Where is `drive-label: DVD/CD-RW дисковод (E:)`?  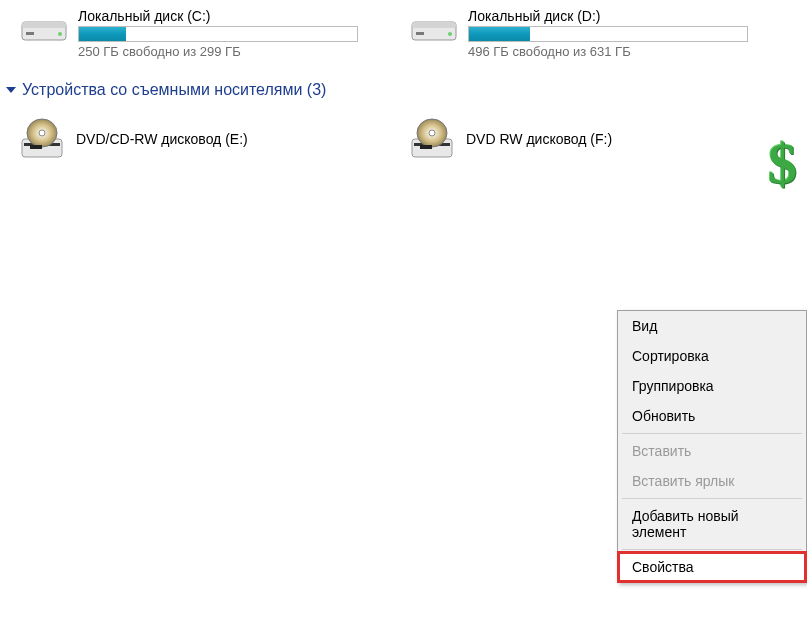
drive-label: DVD/CD-RW дисковод (E:) is located at coordinates (162, 139).